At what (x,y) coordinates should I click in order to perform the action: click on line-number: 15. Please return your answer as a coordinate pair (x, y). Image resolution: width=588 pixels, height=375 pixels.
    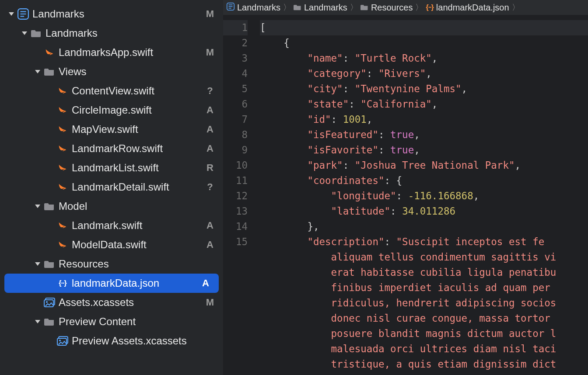
    Looking at the image, I should click on (235, 242).